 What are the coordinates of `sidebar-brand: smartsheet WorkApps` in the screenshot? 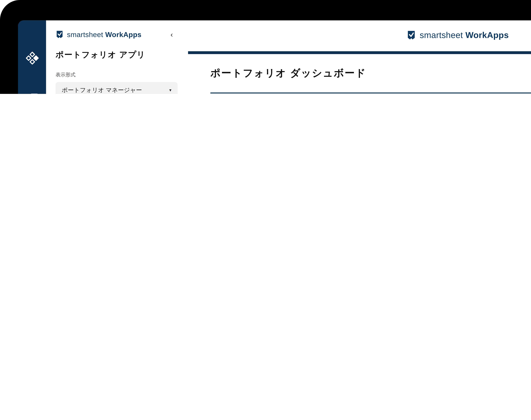 It's located at (104, 34).